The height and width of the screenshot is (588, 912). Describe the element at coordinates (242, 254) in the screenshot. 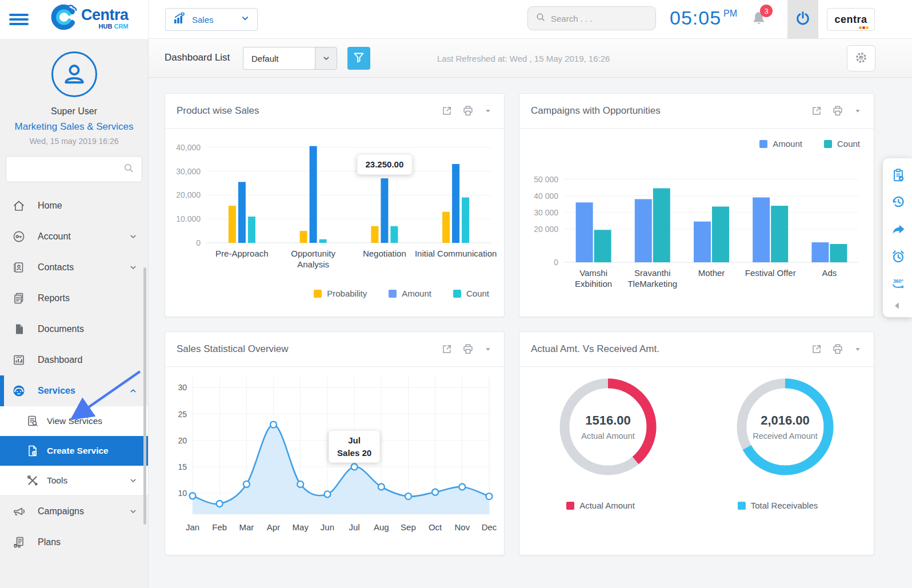

I see `svg-text: Pre-Approach` at that location.